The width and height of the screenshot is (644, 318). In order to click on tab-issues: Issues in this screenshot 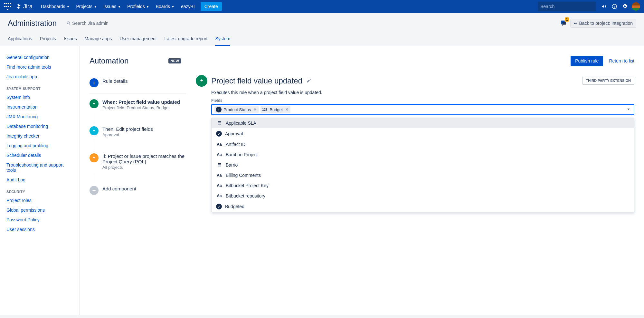, I will do `click(70, 40)`.